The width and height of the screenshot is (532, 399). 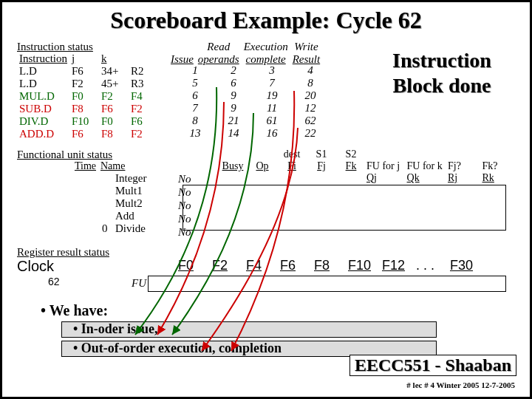 I want to click on instr-row: MUL.DF0F2F4, so click(x=87, y=96).